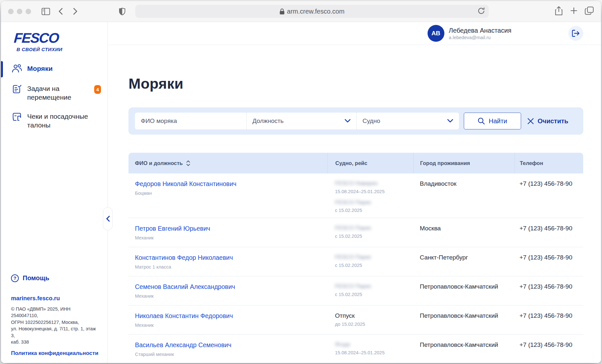  I want to click on search-button-label: Найти, so click(498, 121).